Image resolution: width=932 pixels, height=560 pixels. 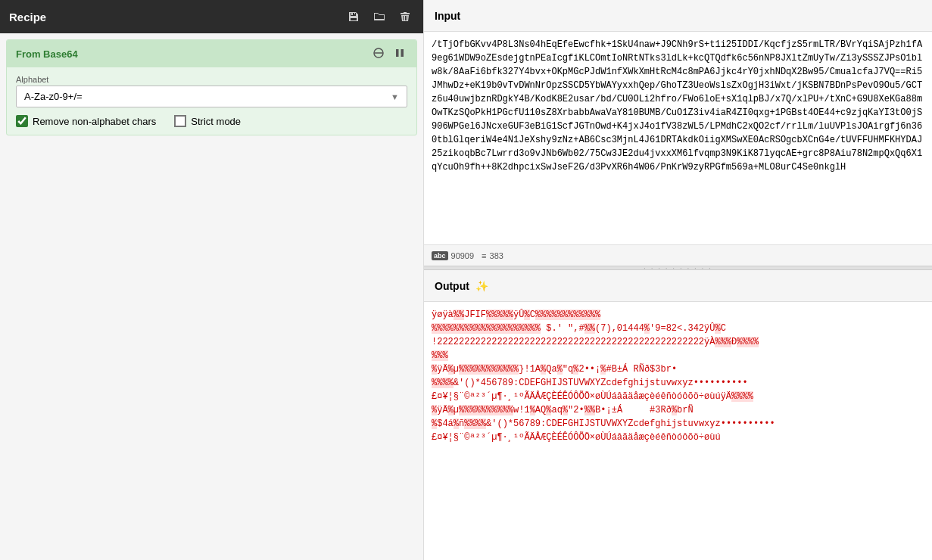 I want to click on folder-button, so click(x=379, y=17).